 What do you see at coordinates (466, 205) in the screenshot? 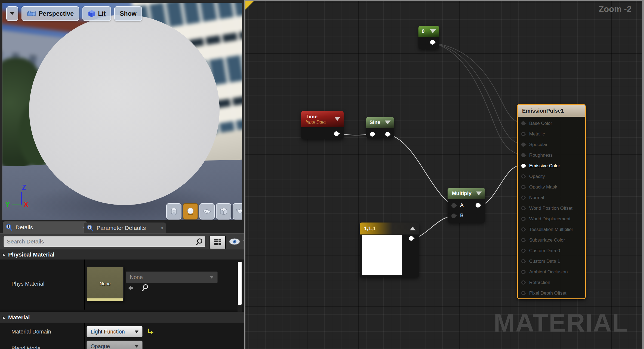
I see `node-multiply: Multiply A B` at bounding box center [466, 205].